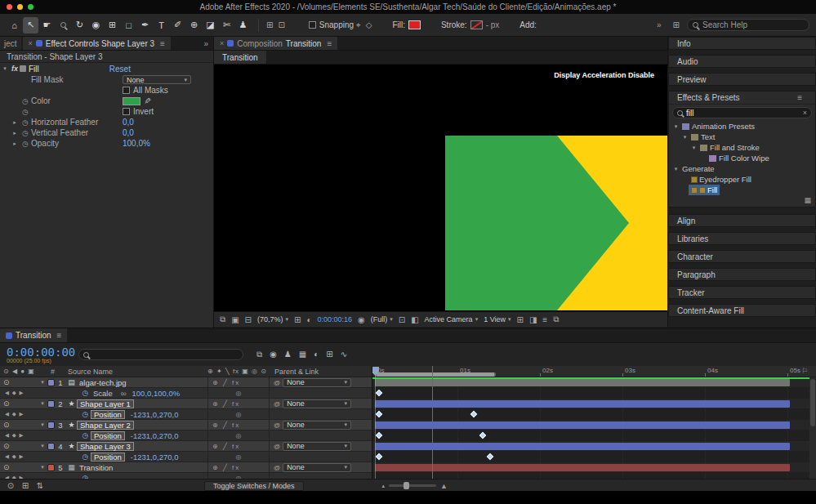 The image size is (816, 504). Describe the element at coordinates (20, 7) in the screenshot. I see `minimize-window-button` at that location.